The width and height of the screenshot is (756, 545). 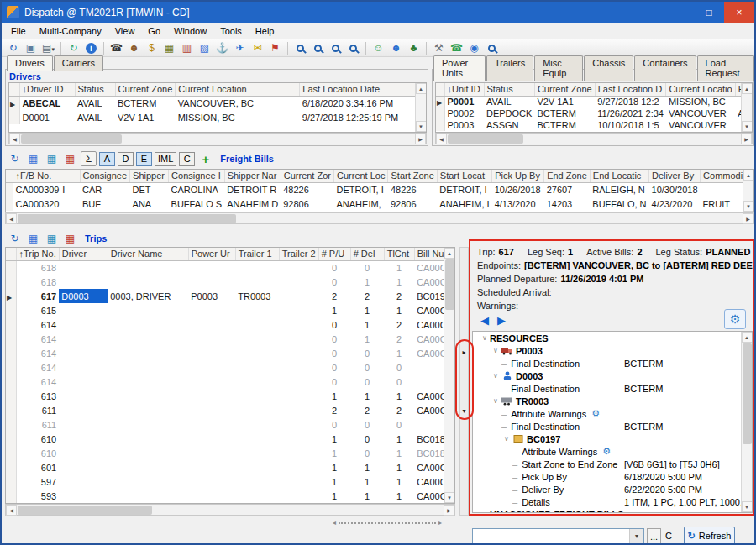 What do you see at coordinates (231, 31) in the screenshot?
I see `menu-tools: Tools` at bounding box center [231, 31].